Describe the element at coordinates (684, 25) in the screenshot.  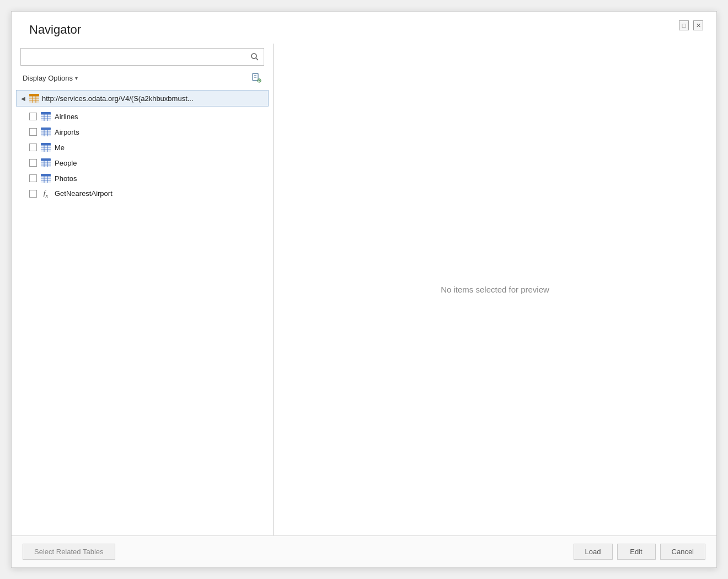
I see `maximize-button: □` at that location.